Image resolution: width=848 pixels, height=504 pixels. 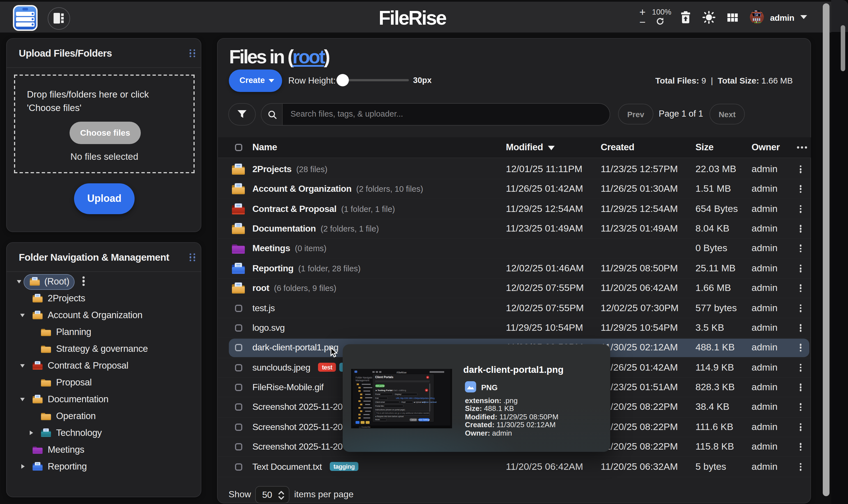 I want to click on svg-text: Add portal, so click(x=380, y=386).